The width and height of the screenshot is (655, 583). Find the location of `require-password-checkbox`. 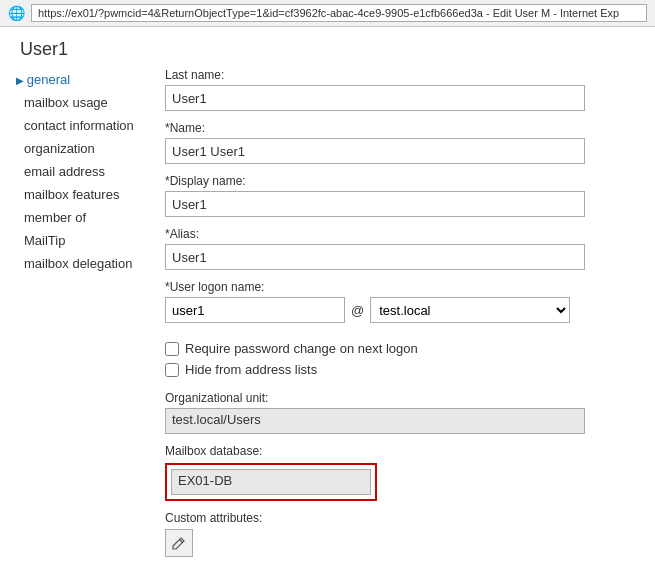

require-password-checkbox is located at coordinates (172, 349).